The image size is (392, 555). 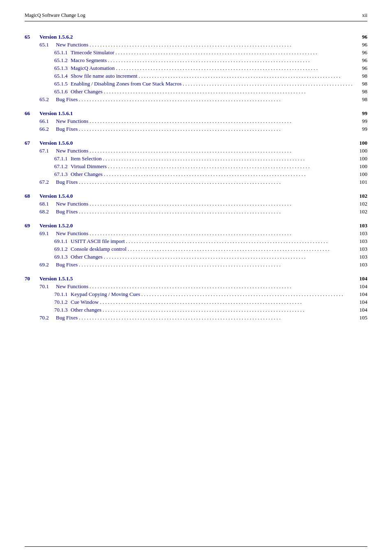 What do you see at coordinates (196, 302) in the screenshot?
I see `toc-sub2-row: 70.1.2Cue Window . . . . . . . . . . . .…` at bounding box center [196, 302].